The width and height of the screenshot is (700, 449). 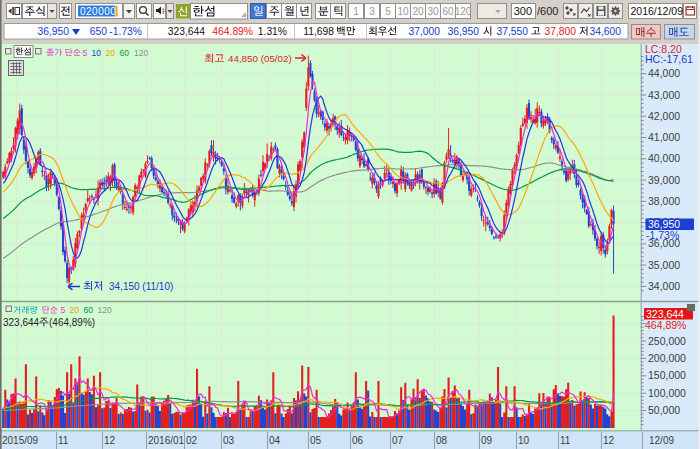 What do you see at coordinates (20, 440) in the screenshot?
I see `svg-text: 2015/09` at bounding box center [20, 440].